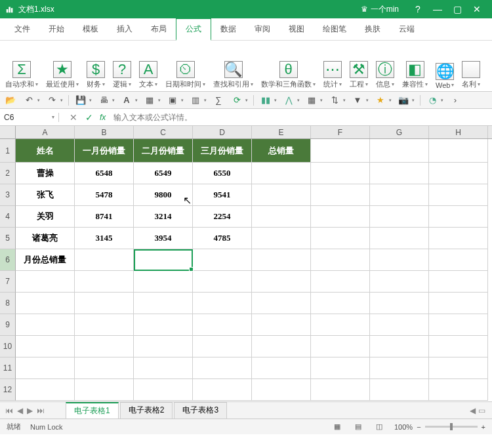 Image resolution: width=492 pixels, height=448 pixels. What do you see at coordinates (415, 66) in the screenshot?
I see `ribbon-兼容性: ◧兼容性▾` at bounding box center [415, 66].